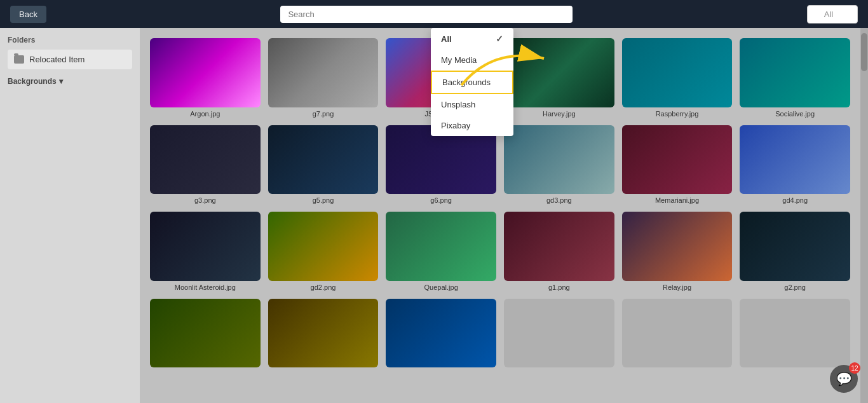 The image size is (868, 403). I want to click on dropdown-menu: All✓My MediaBackgroundsUnsplashPixabay, so click(472, 82).